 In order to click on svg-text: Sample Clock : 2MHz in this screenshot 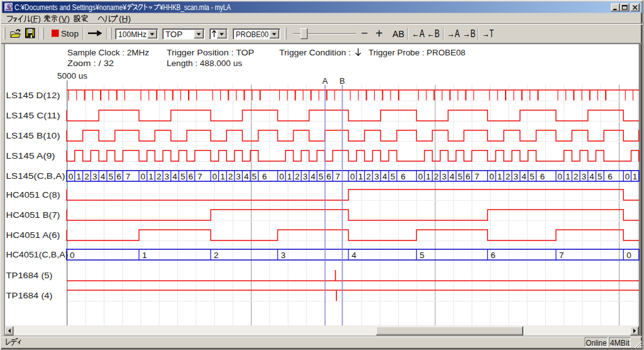, I will do `click(108, 53)`.